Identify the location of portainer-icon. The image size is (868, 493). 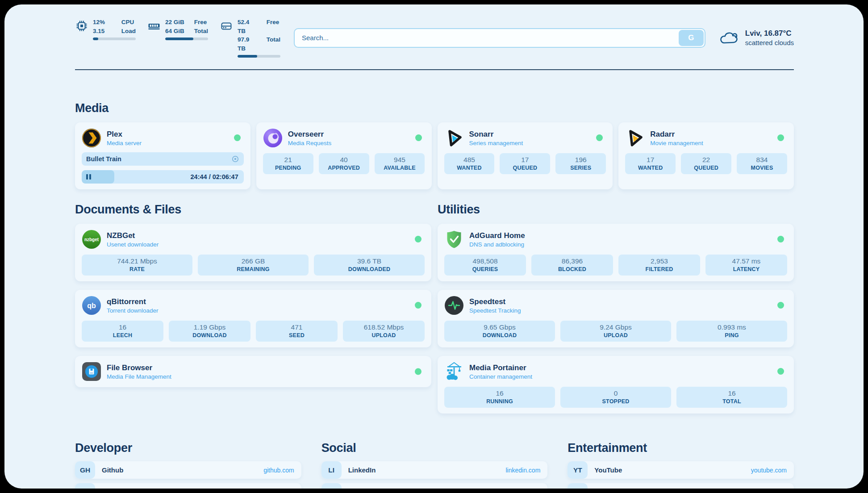
(454, 372).